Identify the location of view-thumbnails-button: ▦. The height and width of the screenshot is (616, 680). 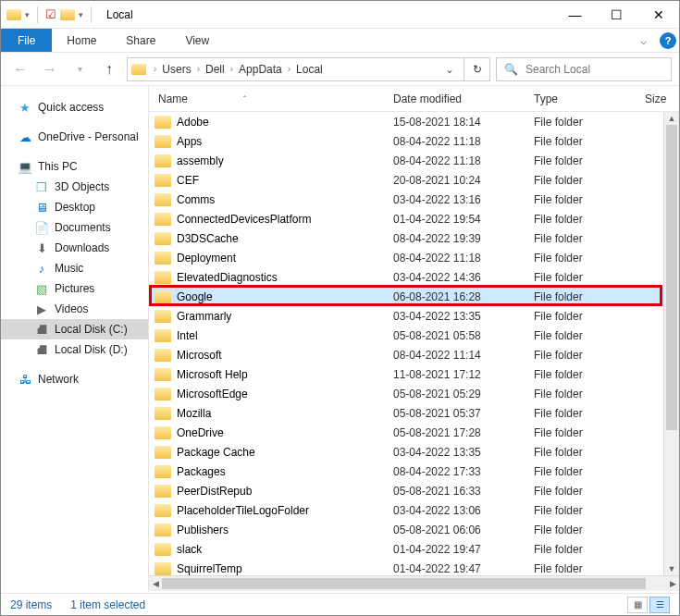
(637, 605).